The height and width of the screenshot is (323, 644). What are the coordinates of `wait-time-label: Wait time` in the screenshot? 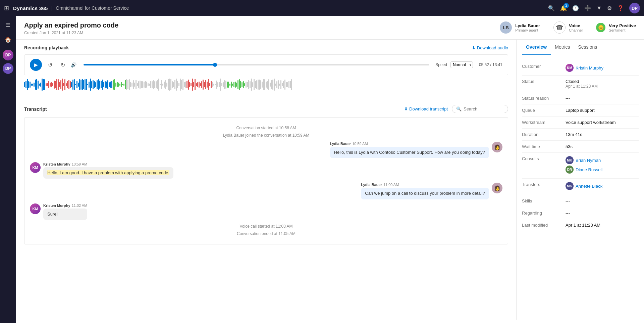 It's located at (544, 146).